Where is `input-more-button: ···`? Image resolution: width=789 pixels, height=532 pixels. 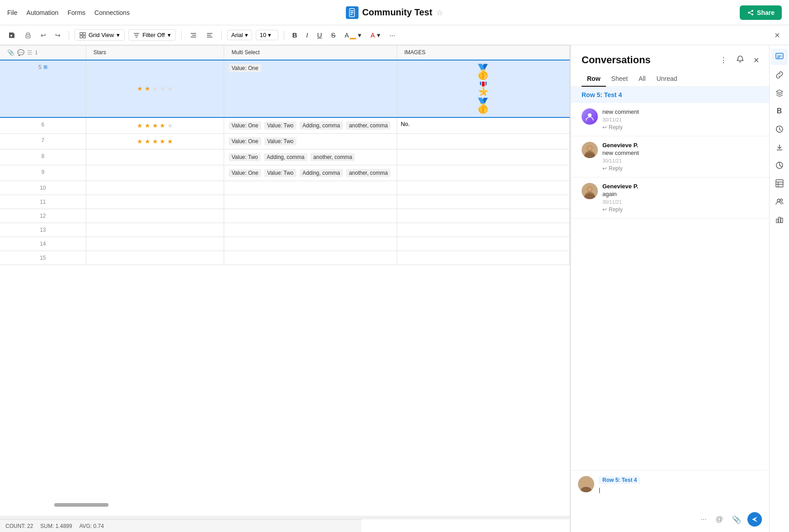
input-more-button: ··· is located at coordinates (703, 519).